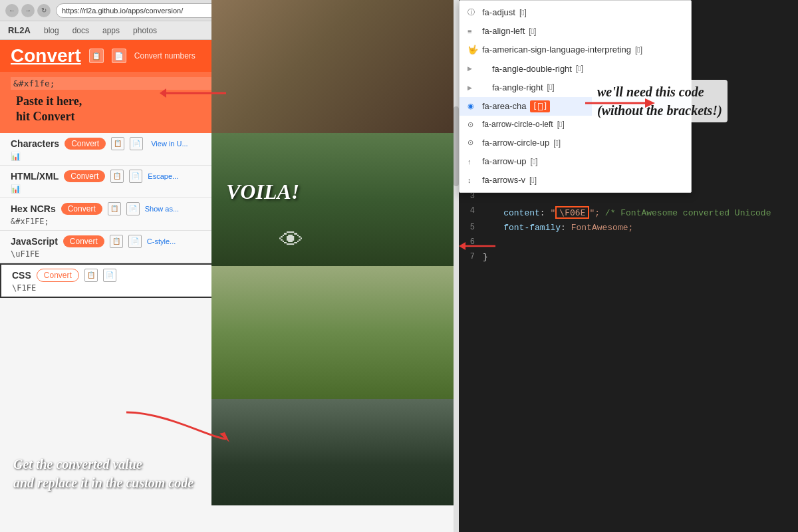 This screenshot has width=798, height=532. What do you see at coordinates (136, 176) in the screenshot?
I see `htmlxml-file-btn: 📄` at bounding box center [136, 176].